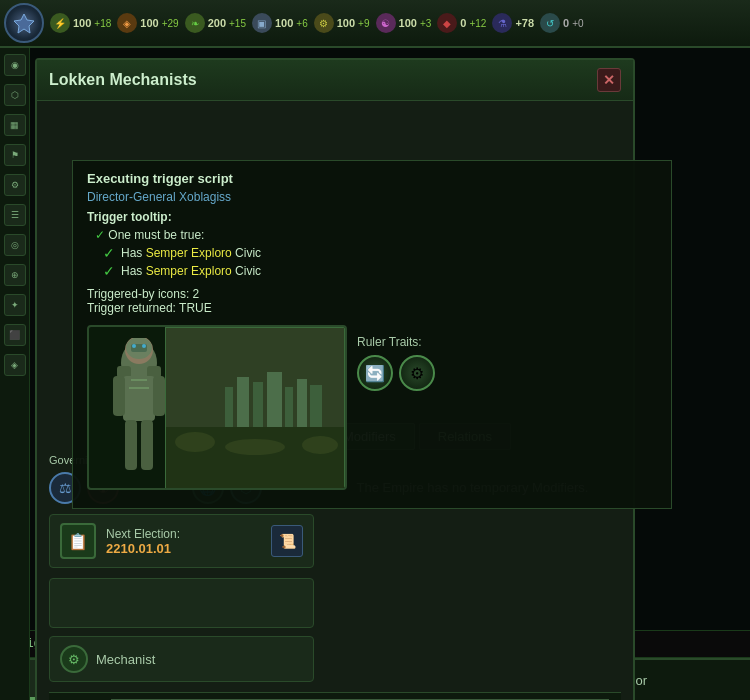  What do you see at coordinates (170, 24) in the screenshot?
I see `minerals-income: +29` at bounding box center [170, 24].